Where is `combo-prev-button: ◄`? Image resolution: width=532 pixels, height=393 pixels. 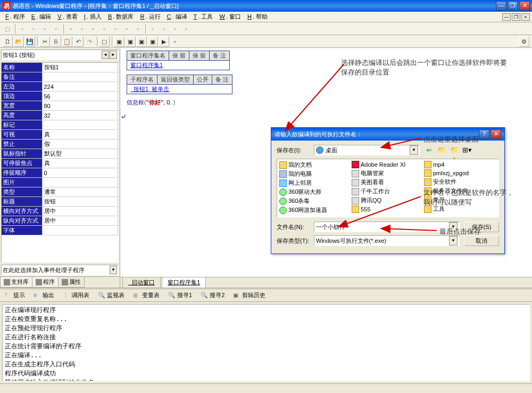 combo-prev-button: ◄ is located at coordinates (105, 55).